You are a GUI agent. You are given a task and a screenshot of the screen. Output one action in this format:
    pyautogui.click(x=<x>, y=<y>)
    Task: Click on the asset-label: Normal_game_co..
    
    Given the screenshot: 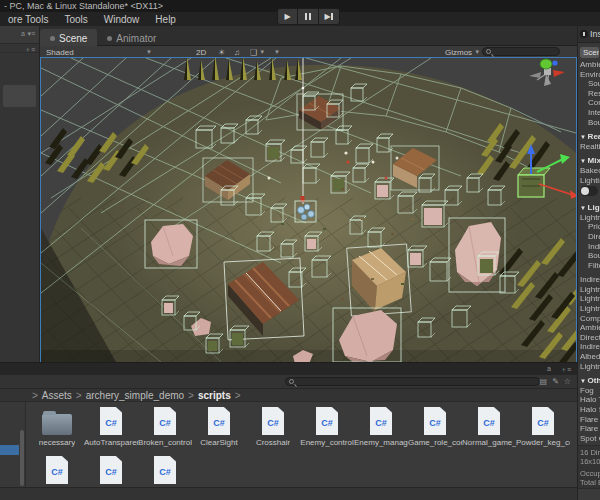 What is the action you would take?
    pyautogui.click(x=489, y=442)
    